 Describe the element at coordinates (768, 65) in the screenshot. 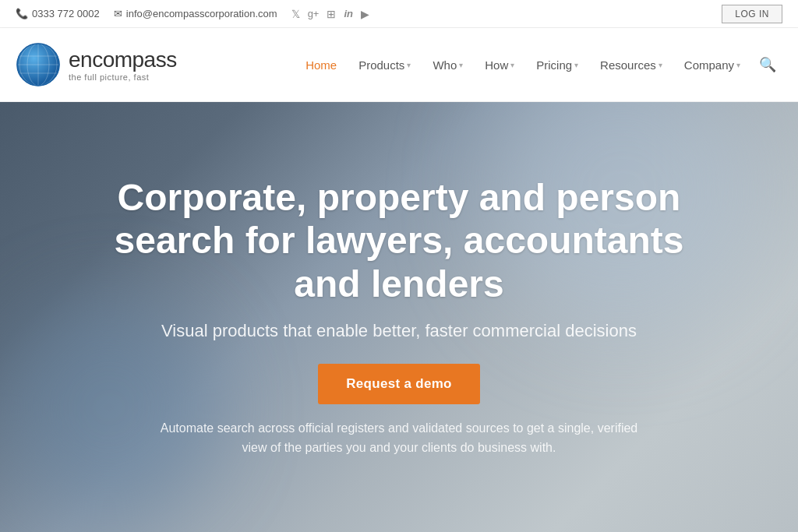

I see `search-icon: 🔍` at that location.